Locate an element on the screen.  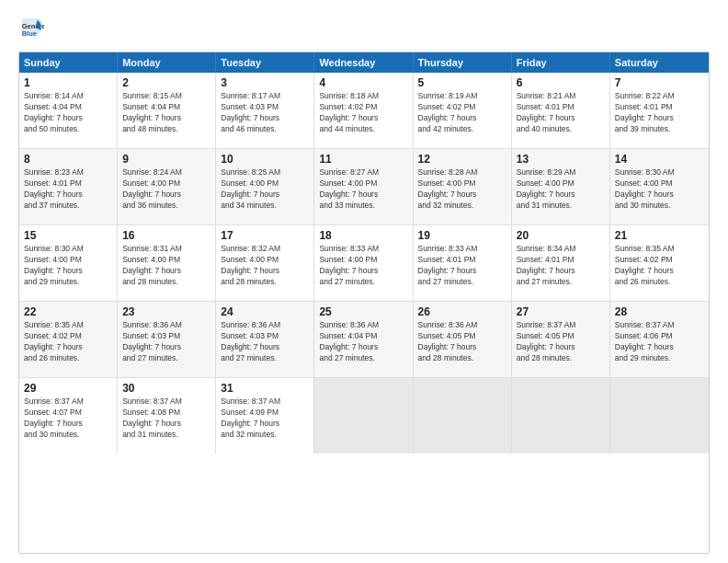
calendar-row-5: 29Sunrise: 8:37 AM Sunset: 4:07 PM Dayli… is located at coordinates (364, 416).